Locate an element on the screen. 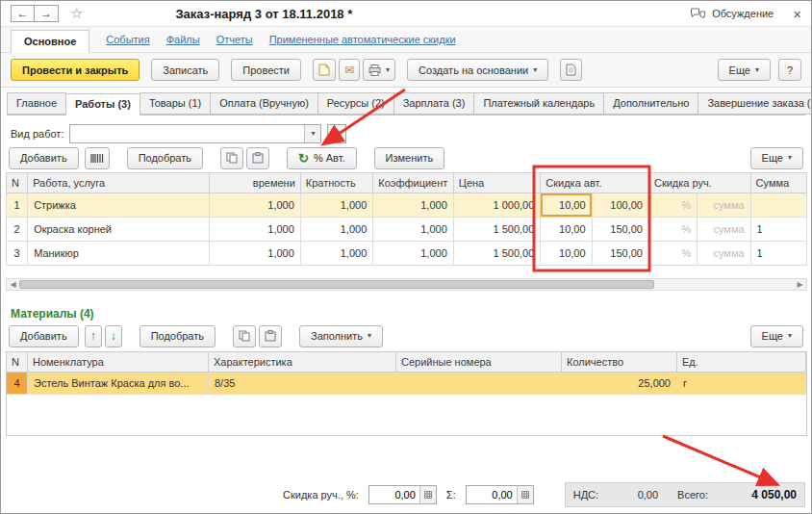 This screenshot has height=514, width=812. cell-work-name: Стрижка is located at coordinates (119, 206).